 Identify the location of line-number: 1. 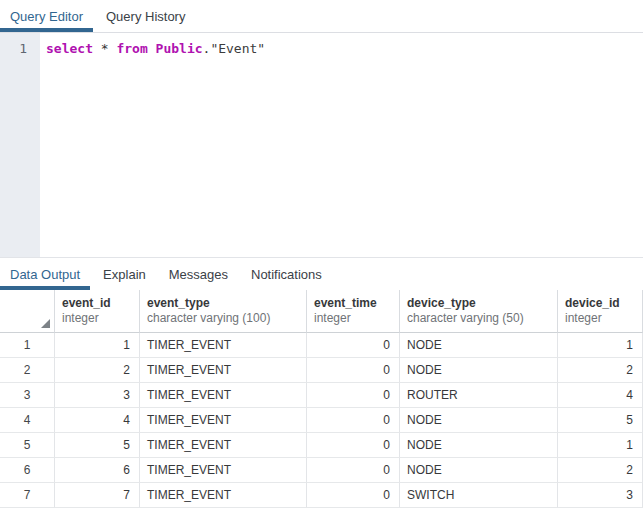
(14, 49).